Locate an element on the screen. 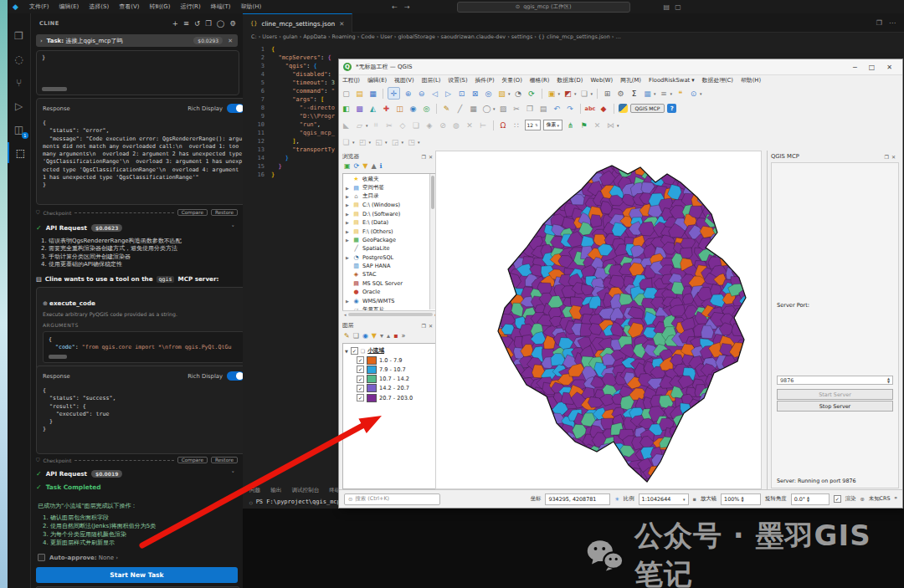 The image size is (904, 588). extents-icon: ✳ is located at coordinates (616, 499).